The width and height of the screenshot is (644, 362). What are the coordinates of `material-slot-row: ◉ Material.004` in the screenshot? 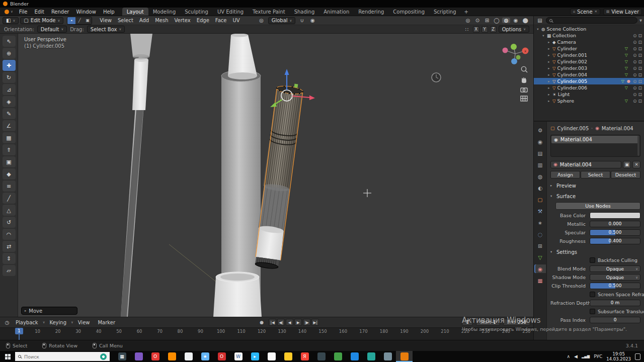 It's located at (596, 140).